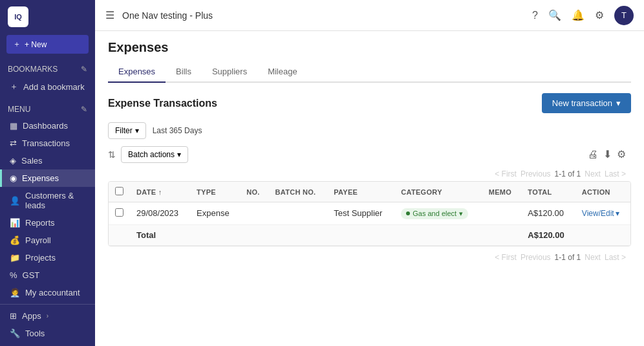 The width and height of the screenshot is (644, 346). What do you see at coordinates (48, 292) in the screenshot?
I see `sidebar-item-my-accountant: 🧑‍💼 My accountant` at bounding box center [48, 292].